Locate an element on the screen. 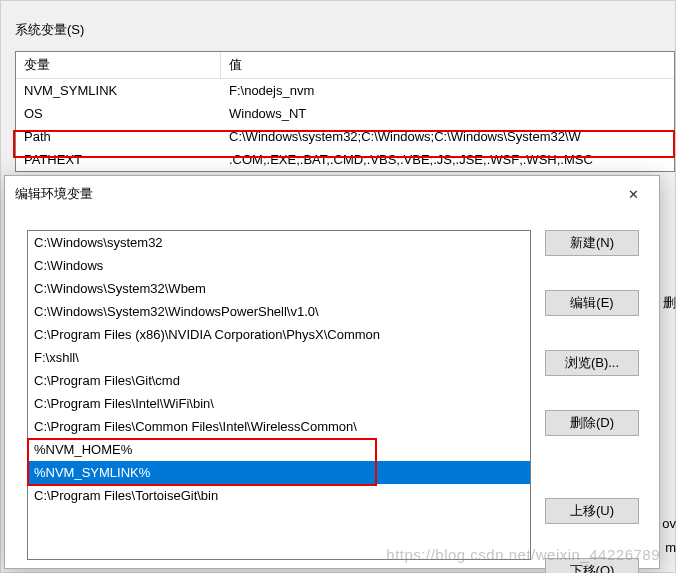  partial-text-ov: ov is located at coordinates (669, 524).